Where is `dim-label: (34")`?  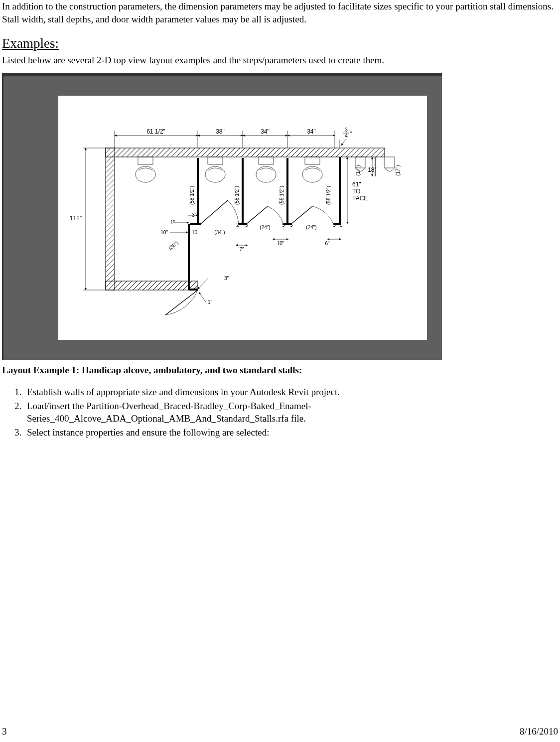 dim-label: (34") is located at coordinates (219, 232).